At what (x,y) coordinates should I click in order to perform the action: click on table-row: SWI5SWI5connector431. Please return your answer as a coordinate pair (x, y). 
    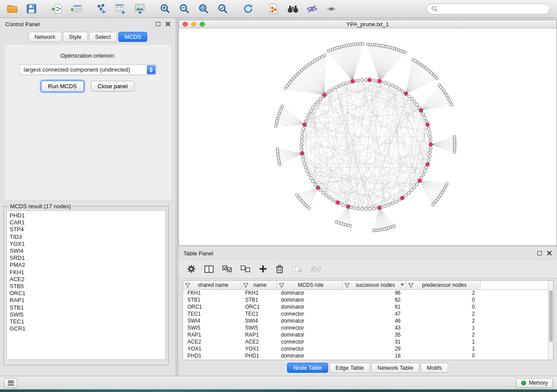
    Looking at the image, I should click on (368, 328).